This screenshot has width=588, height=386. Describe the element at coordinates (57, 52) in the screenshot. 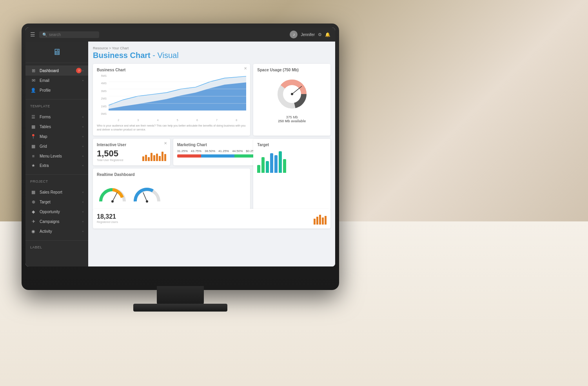

I see `logo-icon: 🖥` at that location.